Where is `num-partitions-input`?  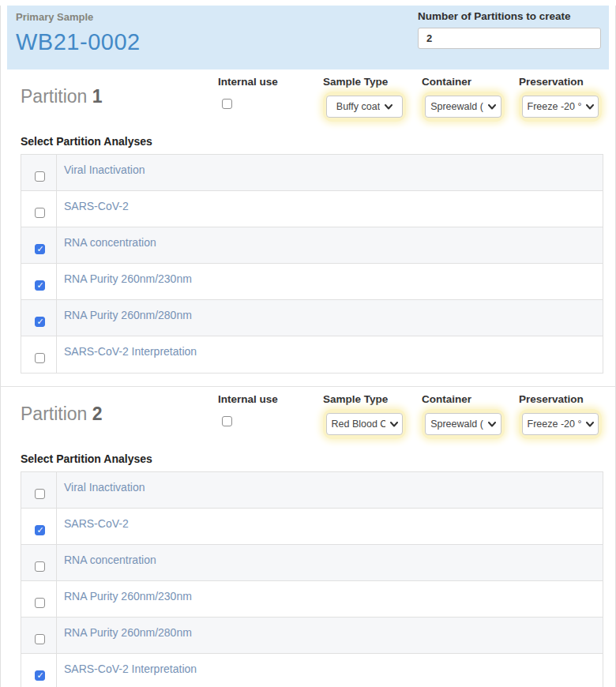 num-partitions-input is located at coordinates (509, 38).